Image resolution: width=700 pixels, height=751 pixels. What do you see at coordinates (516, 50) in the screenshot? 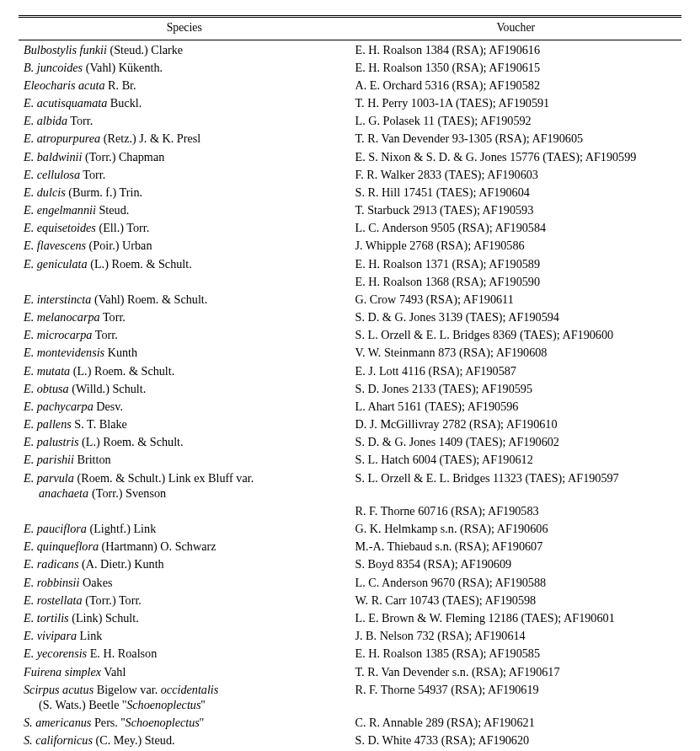
I see `voucher-cell: E. H. Roalson 1384 (RSA); AF190616` at bounding box center [516, 50].